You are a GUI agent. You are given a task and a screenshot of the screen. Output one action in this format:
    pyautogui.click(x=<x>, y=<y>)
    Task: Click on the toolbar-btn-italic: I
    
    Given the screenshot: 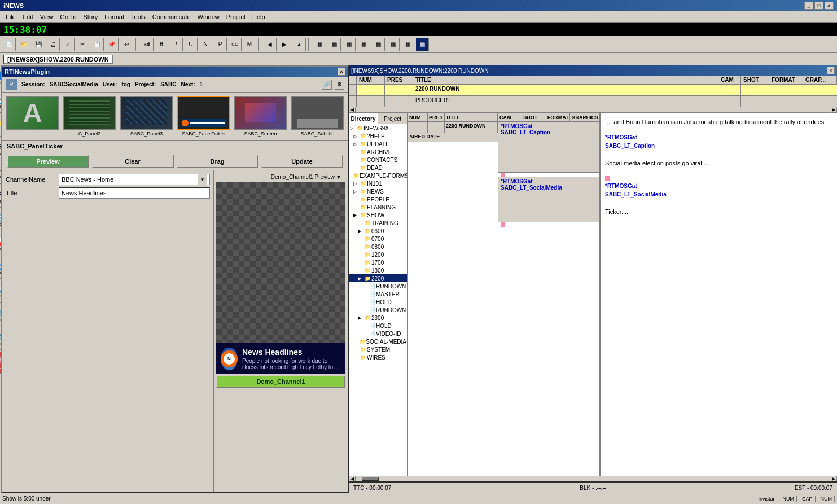 What is the action you would take?
    pyautogui.click(x=176, y=45)
    